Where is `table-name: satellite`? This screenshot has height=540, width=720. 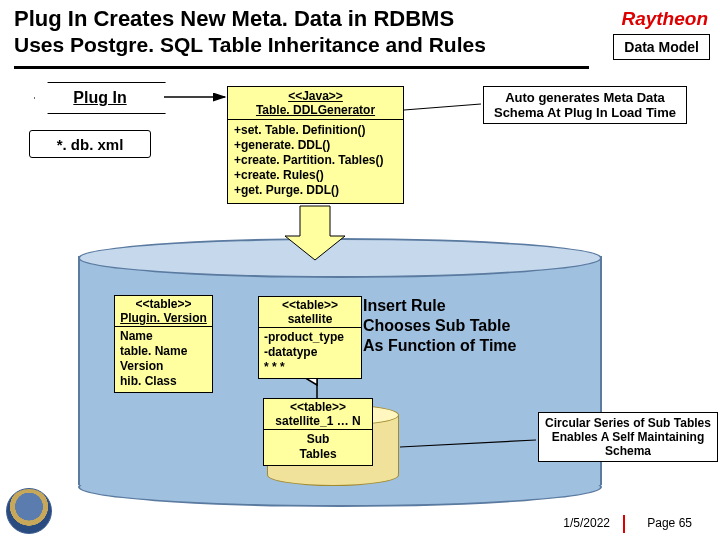
table-name: satellite is located at coordinates (310, 319).